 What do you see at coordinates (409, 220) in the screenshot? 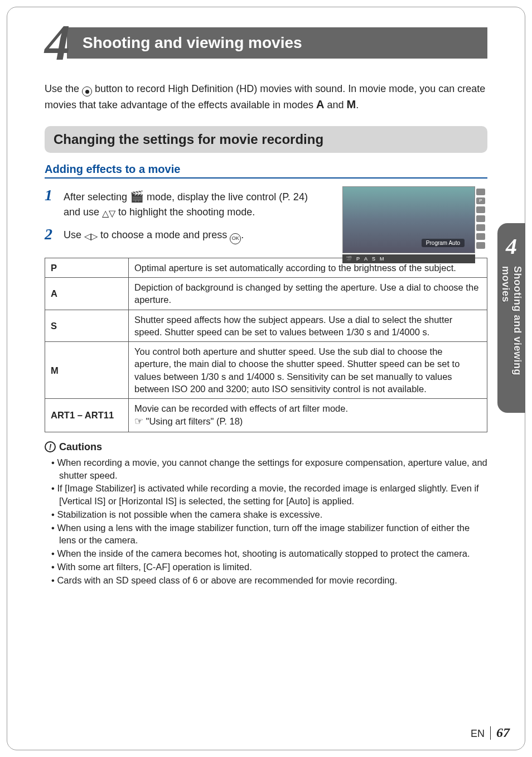
I see `live-view-image: Program Auto` at bounding box center [409, 220].